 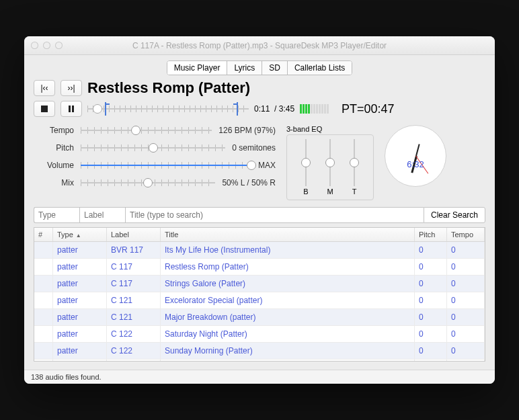 What do you see at coordinates (148, 183) in the screenshot?
I see `mix-slider` at bounding box center [148, 183].